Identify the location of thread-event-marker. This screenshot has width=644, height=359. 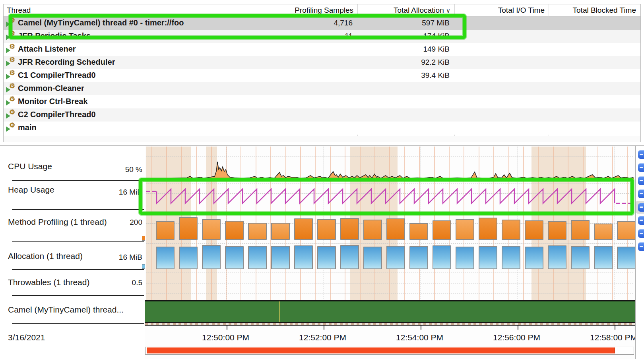
(280, 312).